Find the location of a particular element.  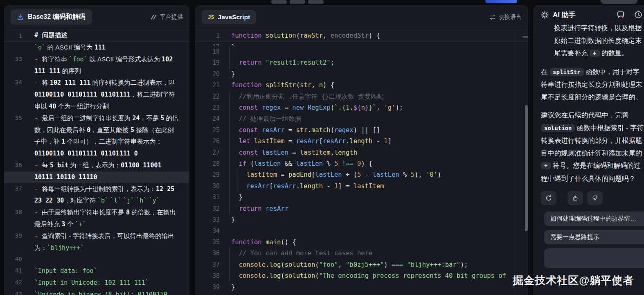

doc-line: 41`Input data: foo` is located at coordinates (97, 271).